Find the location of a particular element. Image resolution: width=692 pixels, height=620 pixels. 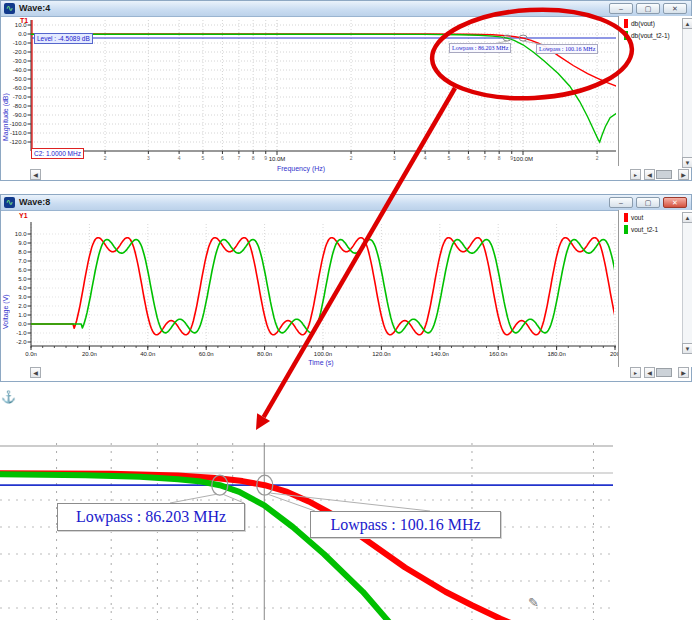

lowpass-marker-2: Lowpass : 100.16 MHz is located at coordinates (567, 49).